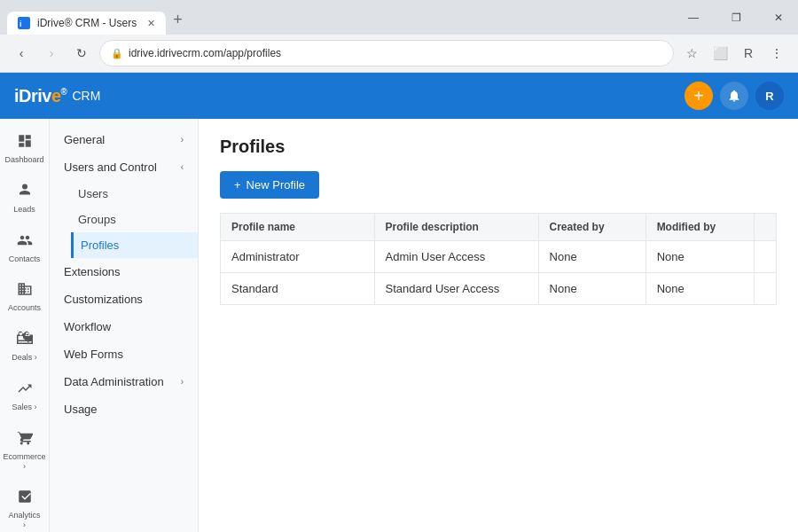 This screenshot has height=532, width=798. I want to click on sidebar-item-label-sales: Sales ›, so click(24, 408).